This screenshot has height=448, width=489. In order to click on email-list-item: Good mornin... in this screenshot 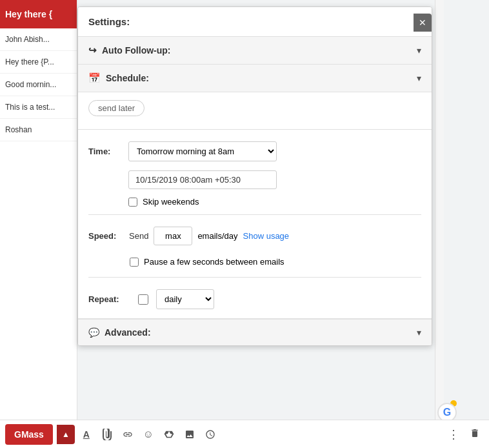, I will do `click(39, 85)`.